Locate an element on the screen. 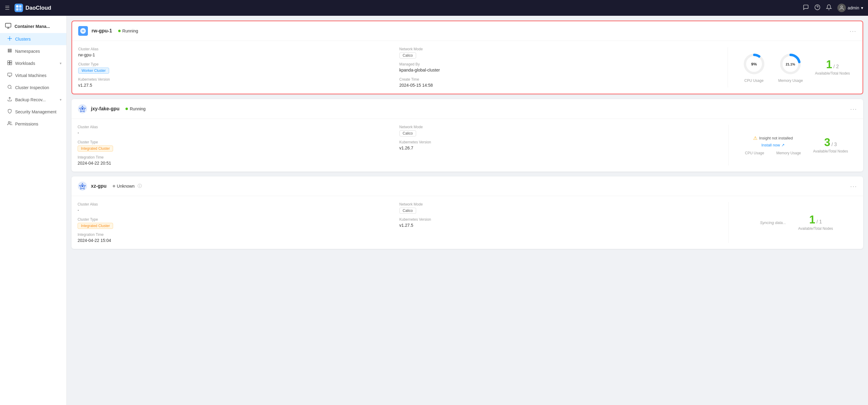  sidebar-item-namespaces: Namespaces is located at coordinates (33, 51).